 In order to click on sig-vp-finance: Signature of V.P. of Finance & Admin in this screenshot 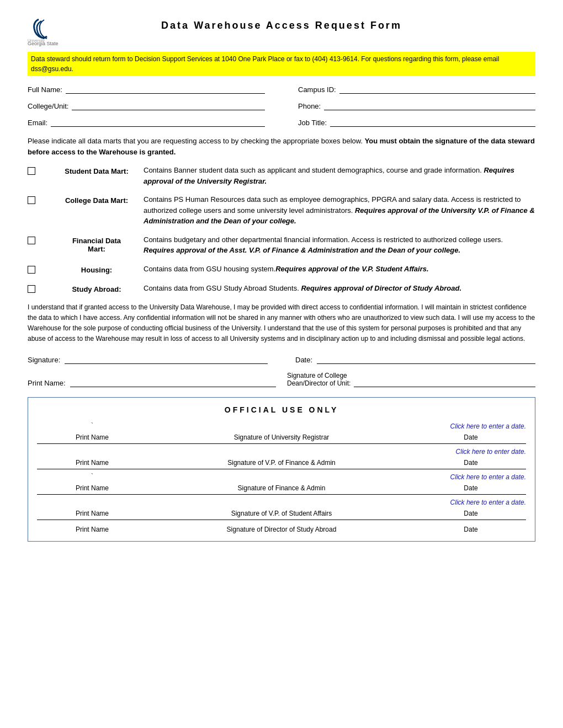, I will do `click(282, 462)`.